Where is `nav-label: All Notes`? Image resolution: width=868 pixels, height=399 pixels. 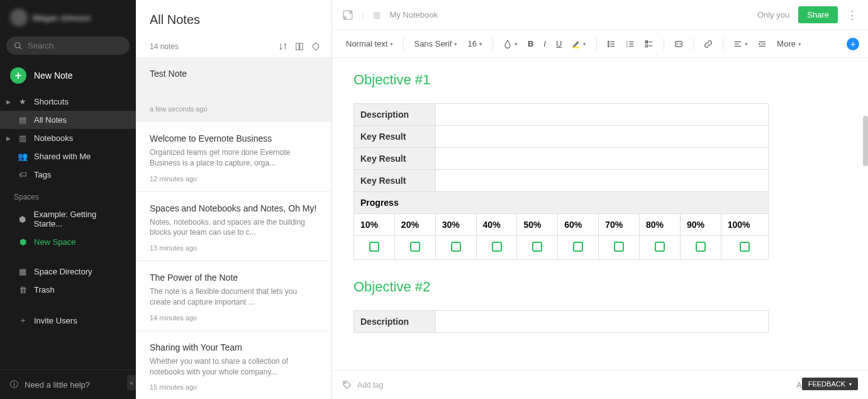
nav-label: All Notes is located at coordinates (50, 120).